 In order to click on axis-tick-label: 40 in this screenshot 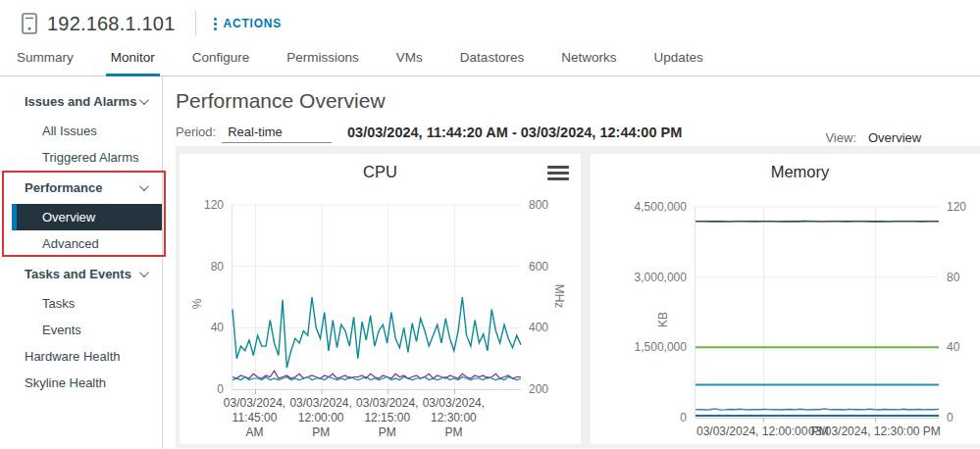, I will do `click(963, 347)`.